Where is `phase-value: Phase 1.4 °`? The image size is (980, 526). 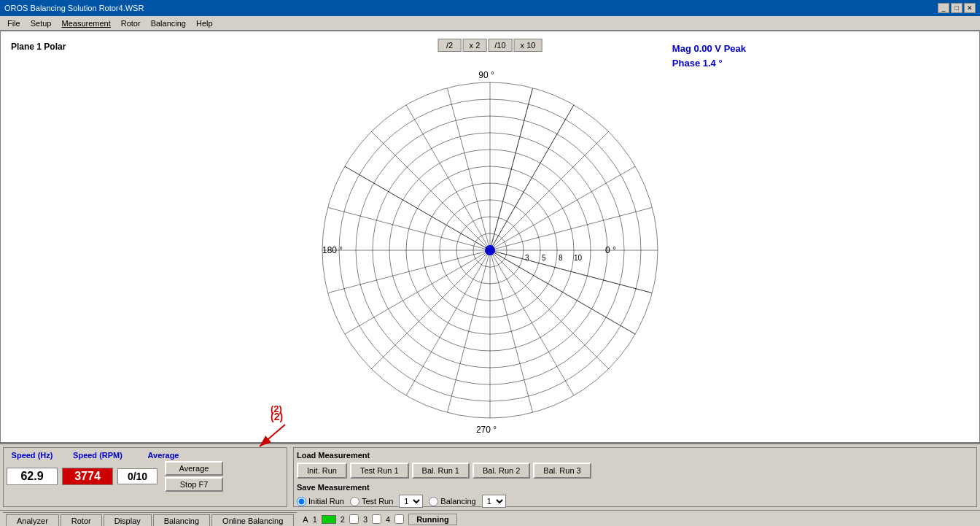 phase-value: Phase 1.4 ° is located at coordinates (709, 63).